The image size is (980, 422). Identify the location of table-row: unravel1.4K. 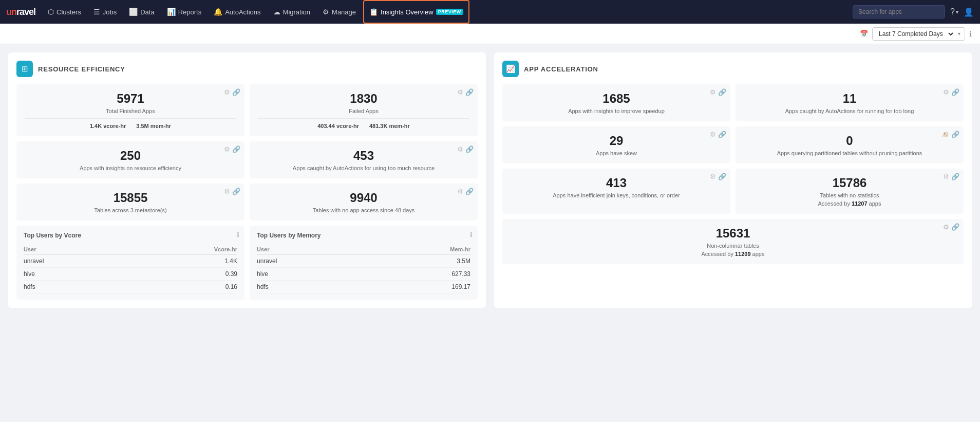
(130, 261).